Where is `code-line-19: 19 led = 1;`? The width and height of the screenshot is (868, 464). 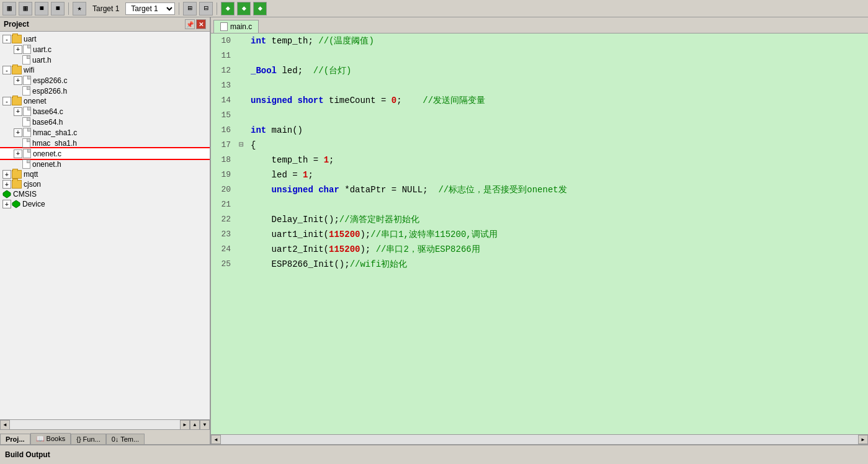 code-line-19: 19 led = 1; is located at coordinates (540, 175).